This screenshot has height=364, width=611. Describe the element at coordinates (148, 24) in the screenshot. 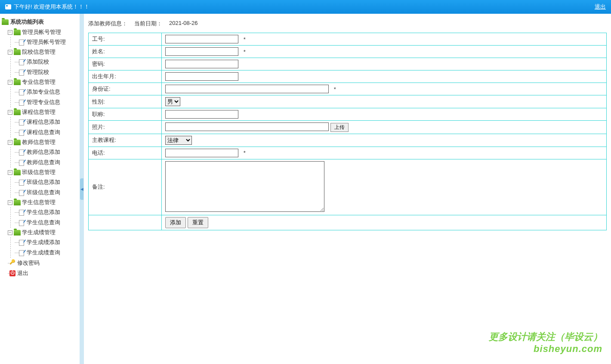

I see `date-label: 当前日期：` at that location.